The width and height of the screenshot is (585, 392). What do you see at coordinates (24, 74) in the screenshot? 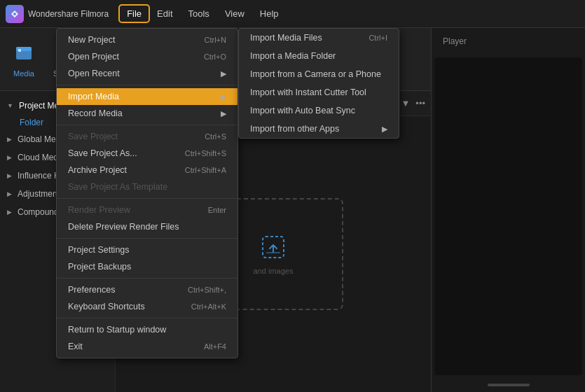
I see `toolbar-media-label: Media` at bounding box center [24, 74].